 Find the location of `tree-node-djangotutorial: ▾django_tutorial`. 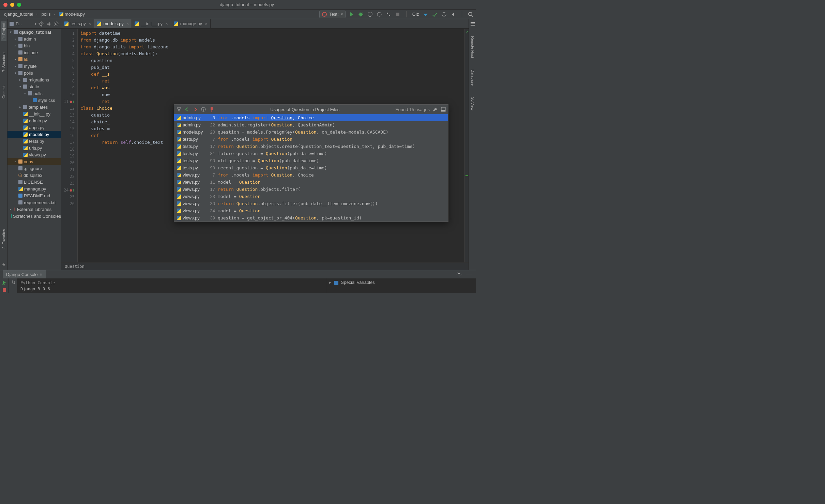

tree-node-djangotutorial: ▾django_tutorial is located at coordinates (34, 32).